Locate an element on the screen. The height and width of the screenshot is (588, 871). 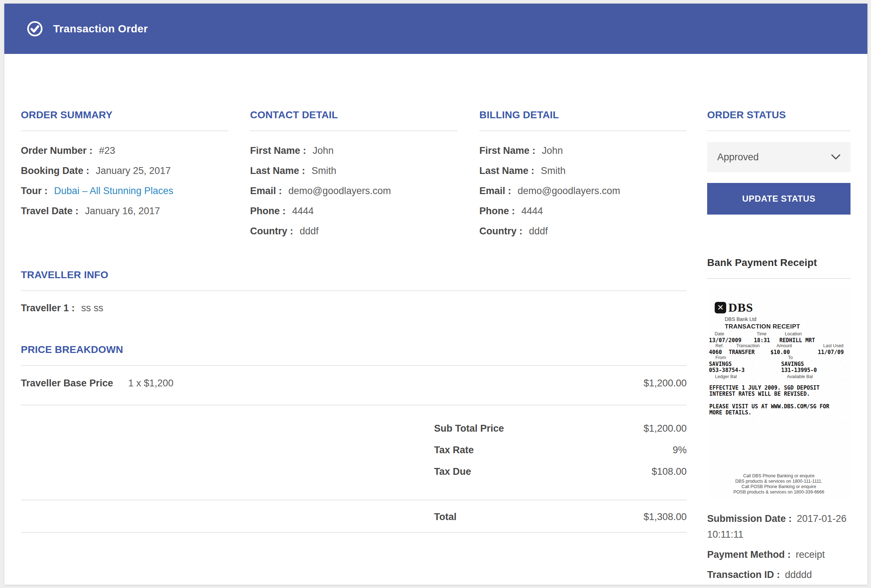
billing-detail-heading: BILLING DETAIL is located at coordinates (583, 115).